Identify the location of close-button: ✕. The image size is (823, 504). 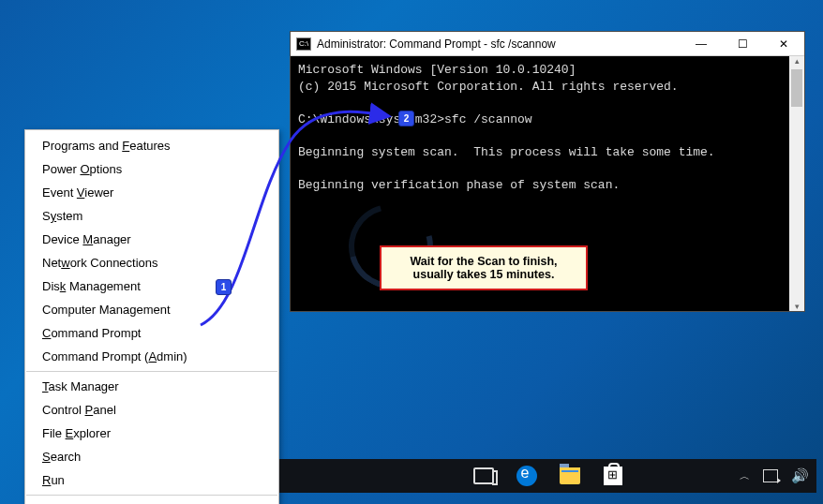
(784, 43).